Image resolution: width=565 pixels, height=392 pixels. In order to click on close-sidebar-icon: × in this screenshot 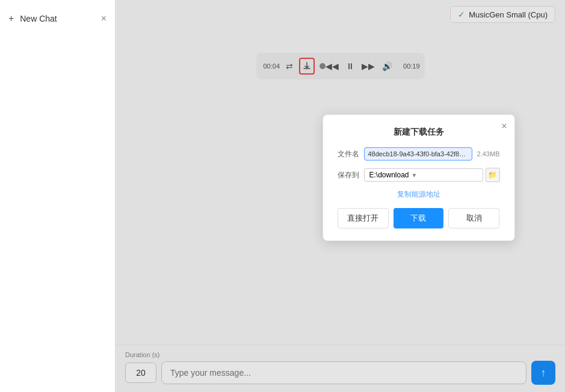, I will do `click(103, 19)`.